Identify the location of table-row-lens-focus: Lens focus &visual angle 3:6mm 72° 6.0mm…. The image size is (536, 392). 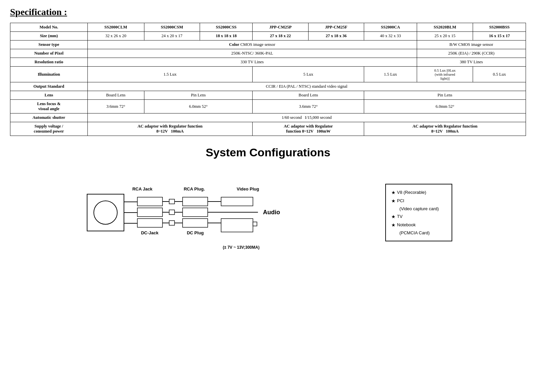
(268, 106).